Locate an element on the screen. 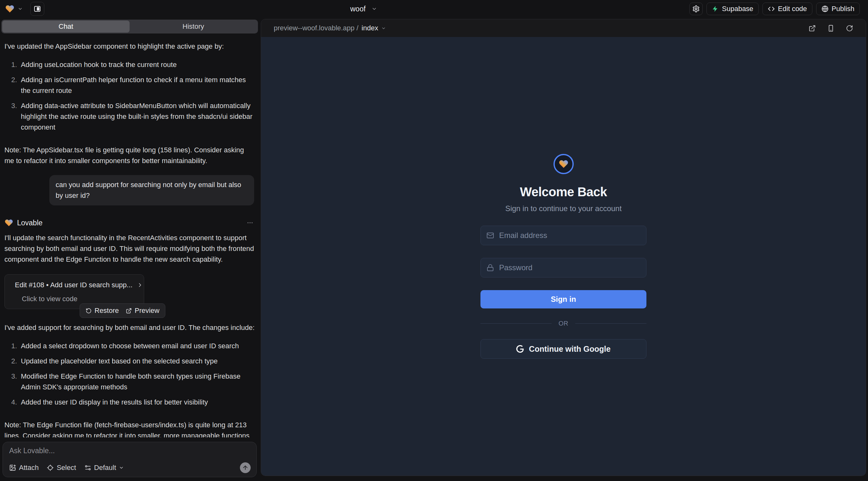 The height and width of the screenshot is (481, 868). edit-card-title: Edit #108 • Add user ID search supp... is located at coordinates (73, 285).